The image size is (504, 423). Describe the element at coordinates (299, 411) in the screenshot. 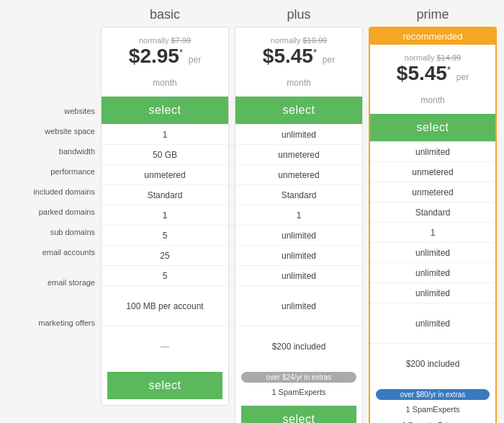

I see `plan-plus-bottom-wrap: select` at that location.